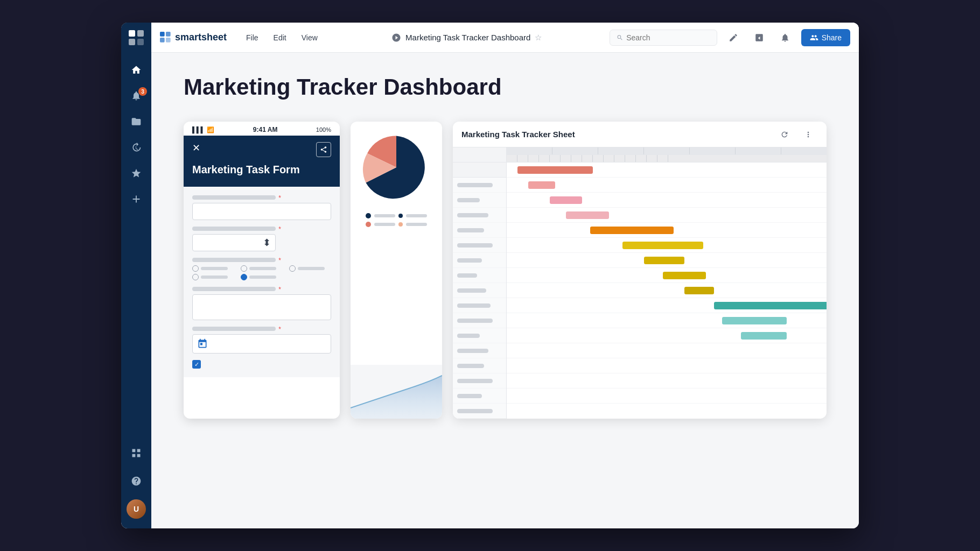  What do you see at coordinates (505, 87) in the screenshot?
I see `dashboard-title: Marketing Tracker Dashboard` at bounding box center [505, 87].